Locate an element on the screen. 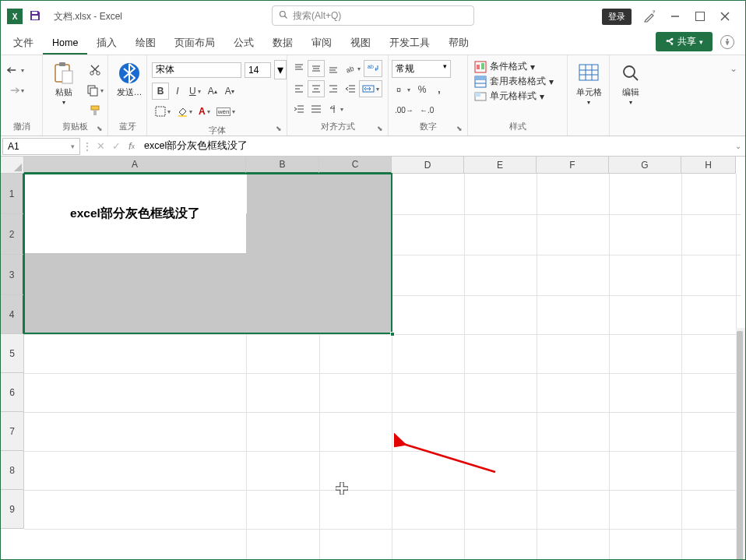  align-bottom-button is located at coordinates (333, 69).